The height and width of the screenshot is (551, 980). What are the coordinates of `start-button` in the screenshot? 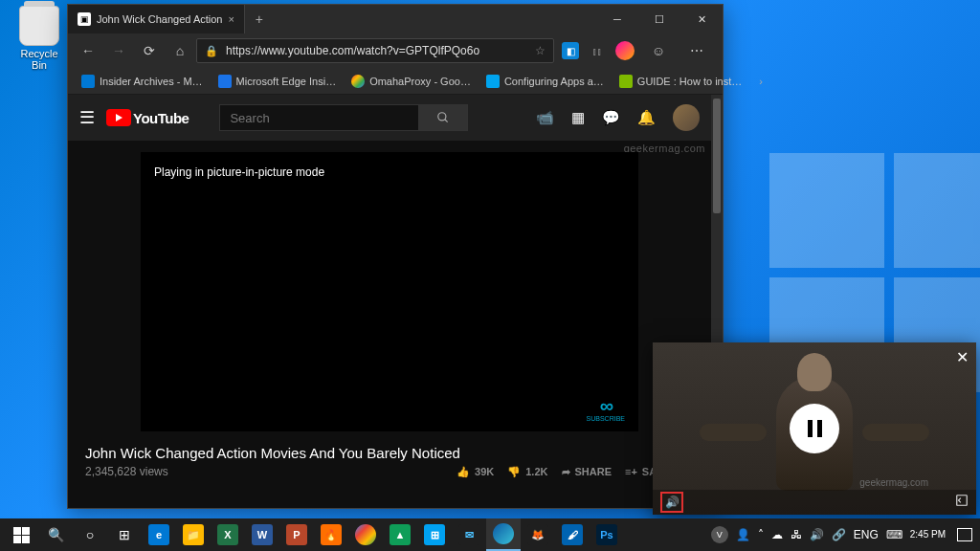 It's located at (21, 535).